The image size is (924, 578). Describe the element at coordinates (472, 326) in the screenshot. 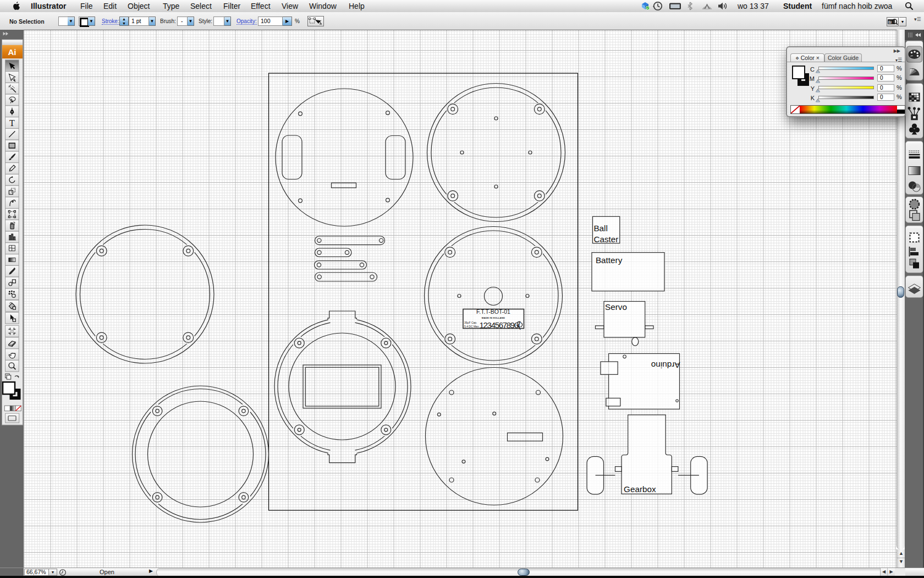

I see `svg-text: 5.4 DC Max.` at that location.